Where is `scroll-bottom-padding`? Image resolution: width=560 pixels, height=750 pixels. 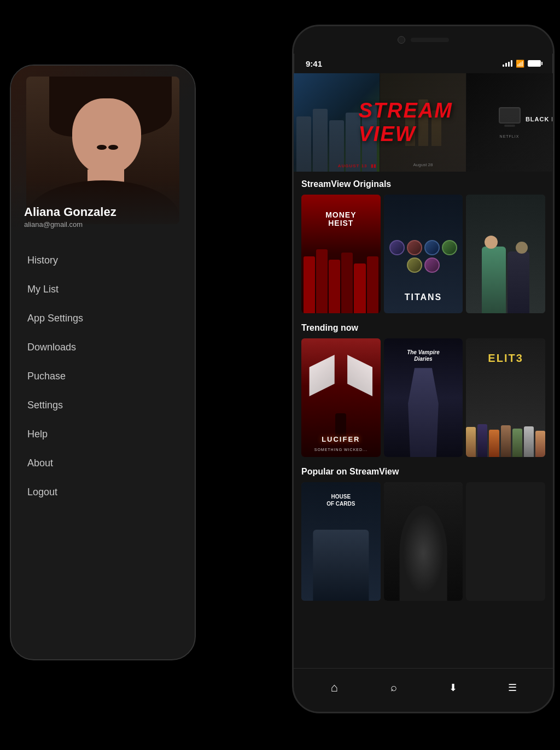
scroll-bottom-padding is located at coordinates (423, 608).